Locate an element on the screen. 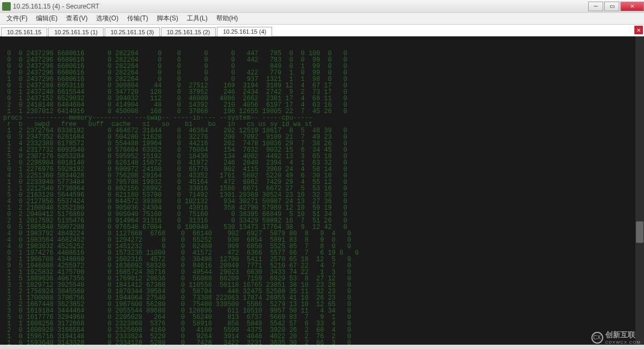 Image resolution: width=644 pixels, height=349 pixels. minimize-button: ─ is located at coordinates (596, 6).